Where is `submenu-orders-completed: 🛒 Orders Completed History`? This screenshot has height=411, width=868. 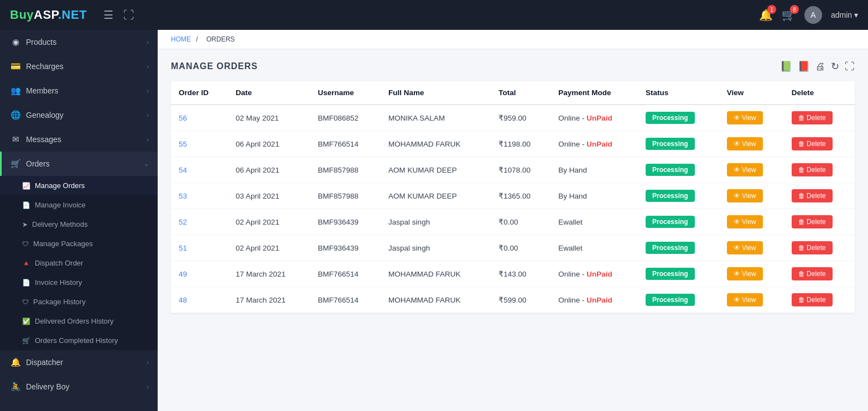
submenu-orders-completed: 🛒 Orders Completed History is located at coordinates (79, 341).